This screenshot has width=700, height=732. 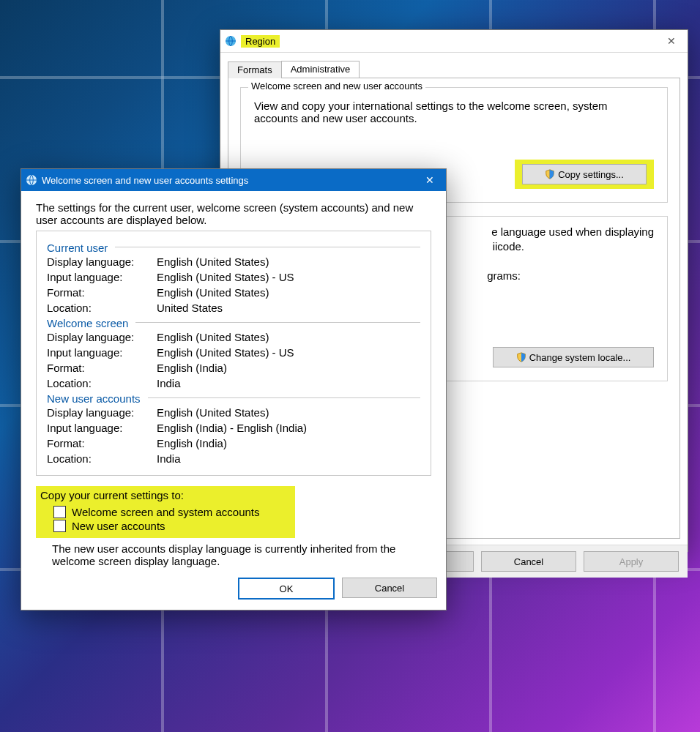 I want to click on welcome-cancel-button: Cancel, so click(x=390, y=588).